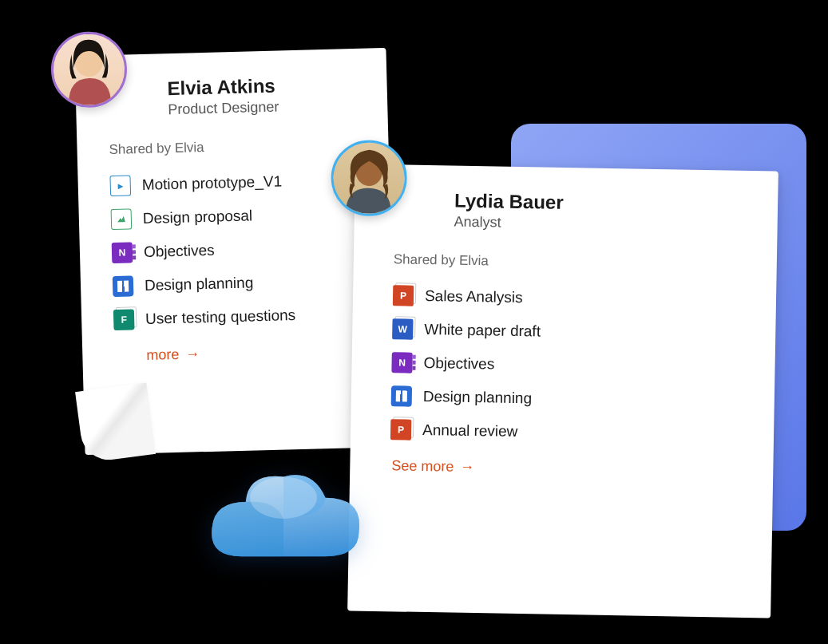 This screenshot has width=828, height=644. Describe the element at coordinates (212, 184) in the screenshot. I see `file-label: Motion prototype_V1` at that location.